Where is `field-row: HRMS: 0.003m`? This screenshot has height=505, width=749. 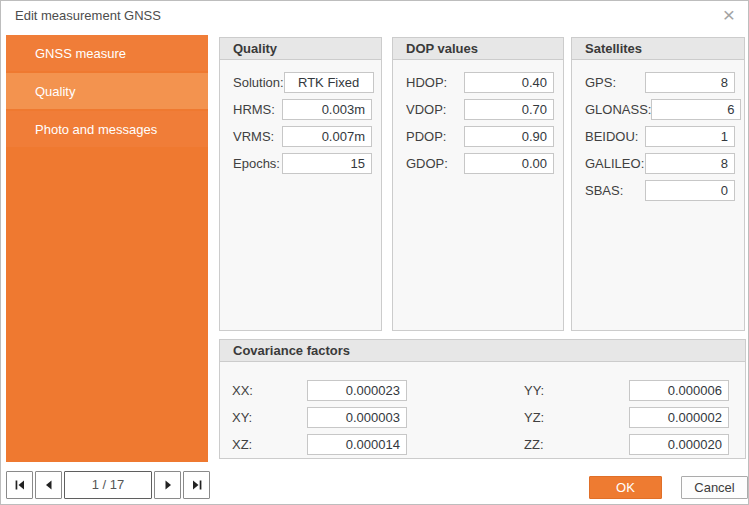 field-row: HRMS: 0.003m is located at coordinates (302, 110).